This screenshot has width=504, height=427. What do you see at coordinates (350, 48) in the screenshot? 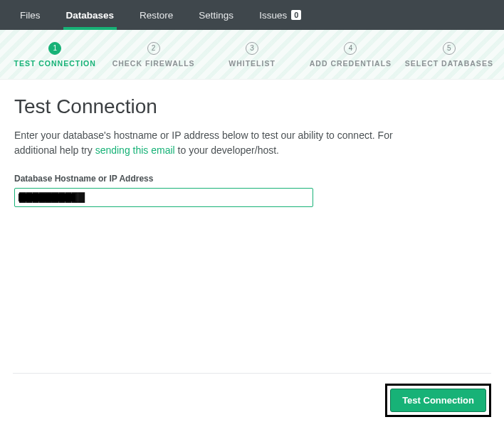
I see `step-circle-icon: 4` at bounding box center [350, 48].